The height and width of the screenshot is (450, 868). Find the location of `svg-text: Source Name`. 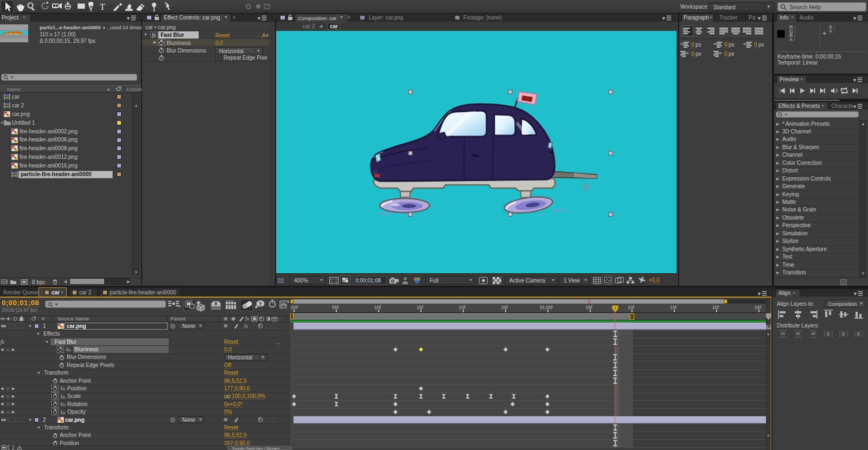

svg-text: Source Name is located at coordinates (73, 319).